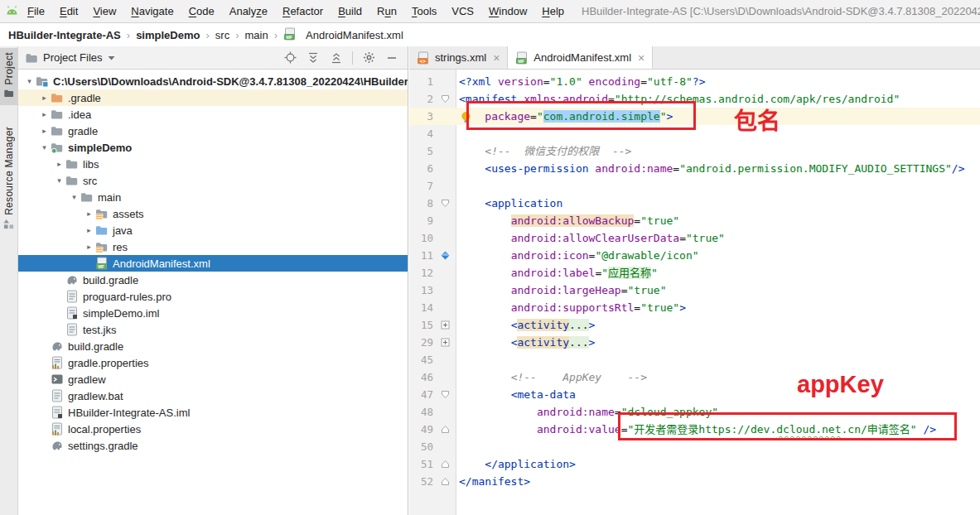 The height and width of the screenshot is (515, 980). Describe the element at coordinates (8, 76) in the screenshot. I see `stripe-tab-project: Project` at that location.